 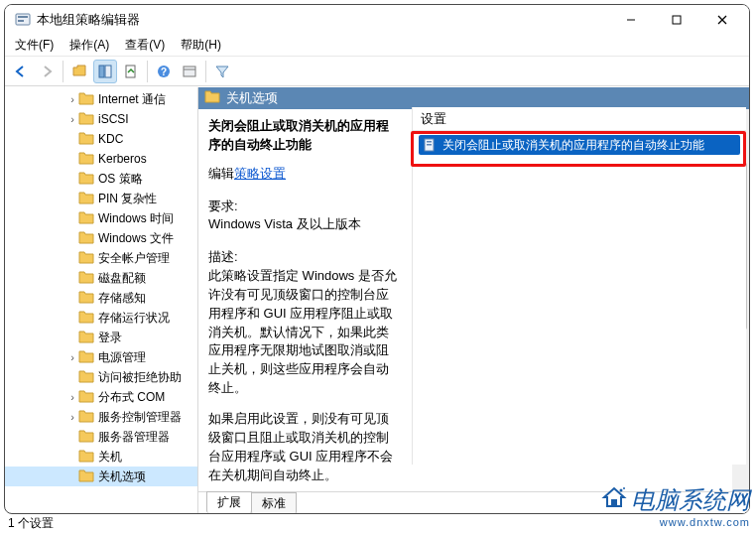 What do you see at coordinates (21, 71) in the screenshot?
I see `back-button` at bounding box center [21, 71].